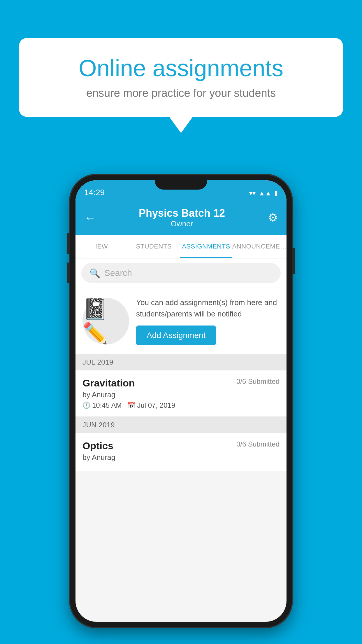 This screenshot has height=644, width=362. I want to click on assignment-author-gravitation: by Anurag, so click(181, 395).